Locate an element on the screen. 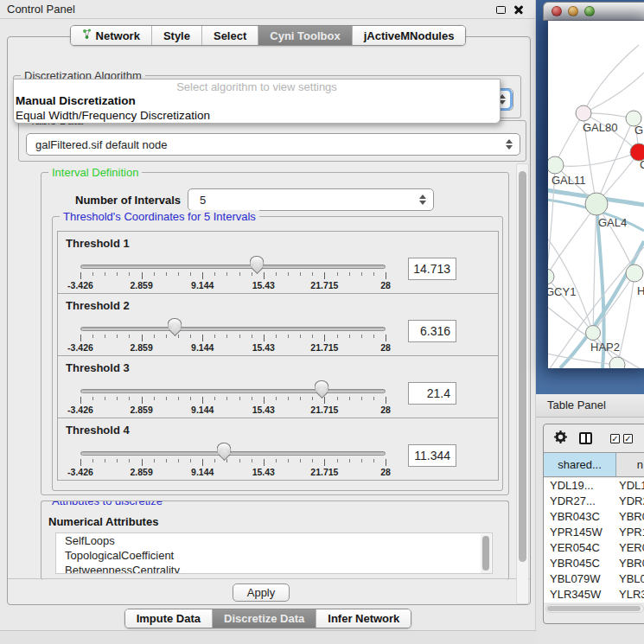 The height and width of the screenshot is (644, 644). numerical-attributes-list: SelfLoopsTopologicalCoefficientBetweenne… is located at coordinates (274, 553).